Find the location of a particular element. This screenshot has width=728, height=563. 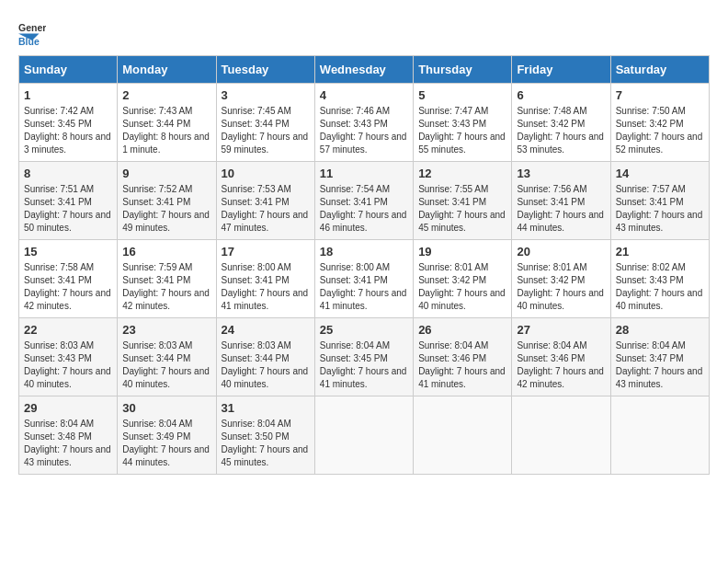

sunrise: Sunrise: 7:53 AM is located at coordinates (256, 190).